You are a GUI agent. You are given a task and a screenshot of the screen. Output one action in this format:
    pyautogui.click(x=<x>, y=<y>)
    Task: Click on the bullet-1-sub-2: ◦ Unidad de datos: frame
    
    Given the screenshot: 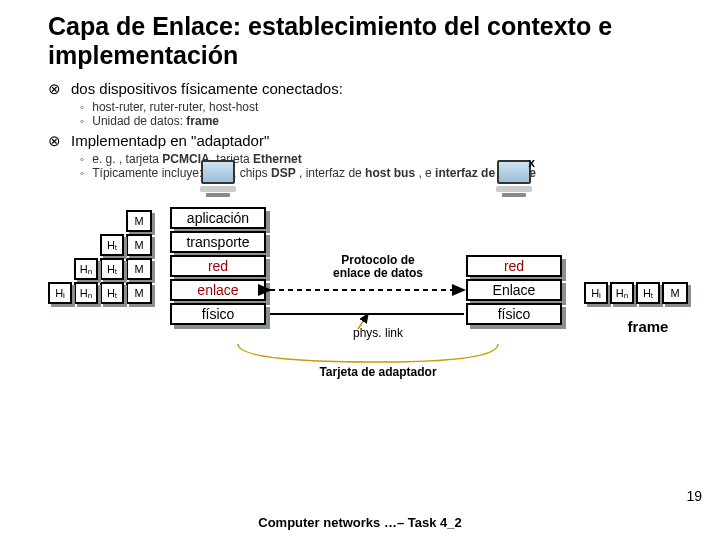 What is the action you would take?
    pyautogui.click(x=384, y=121)
    